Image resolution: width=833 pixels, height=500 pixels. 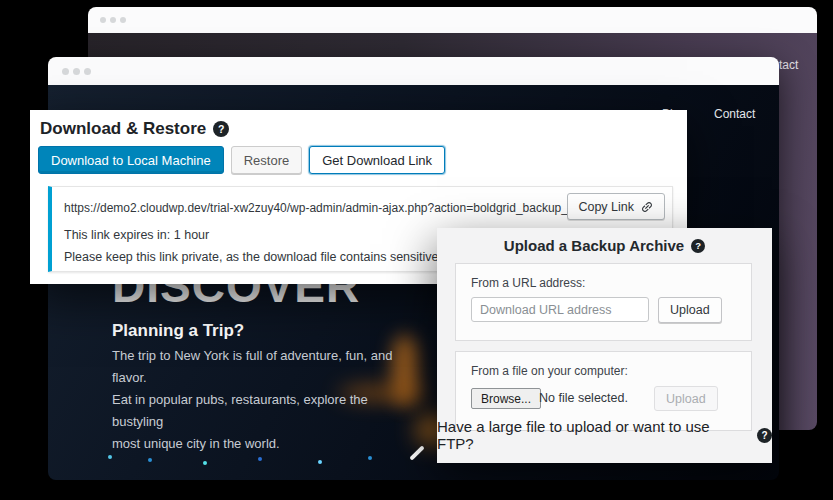 What do you see at coordinates (123, 129) in the screenshot?
I see `page-title: Download & Restore` at bounding box center [123, 129].